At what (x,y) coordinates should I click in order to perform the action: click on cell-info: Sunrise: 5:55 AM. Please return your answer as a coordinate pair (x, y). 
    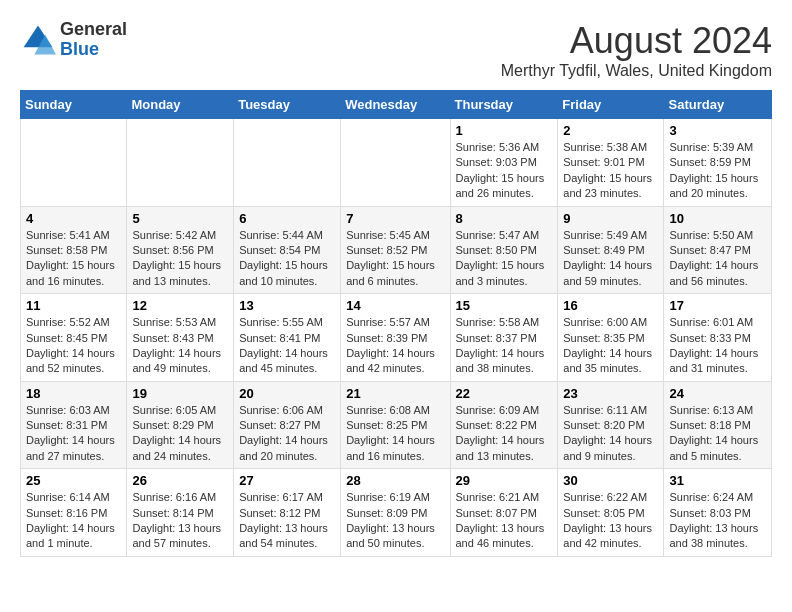
    Looking at the image, I should click on (287, 322).